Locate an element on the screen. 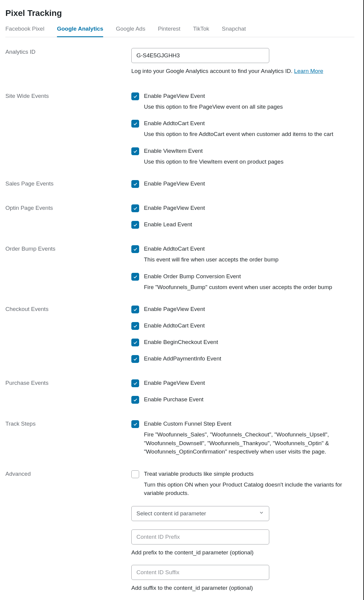  orderbump-item-0-label: Enable AddtoCart Event is located at coordinates (175, 249).